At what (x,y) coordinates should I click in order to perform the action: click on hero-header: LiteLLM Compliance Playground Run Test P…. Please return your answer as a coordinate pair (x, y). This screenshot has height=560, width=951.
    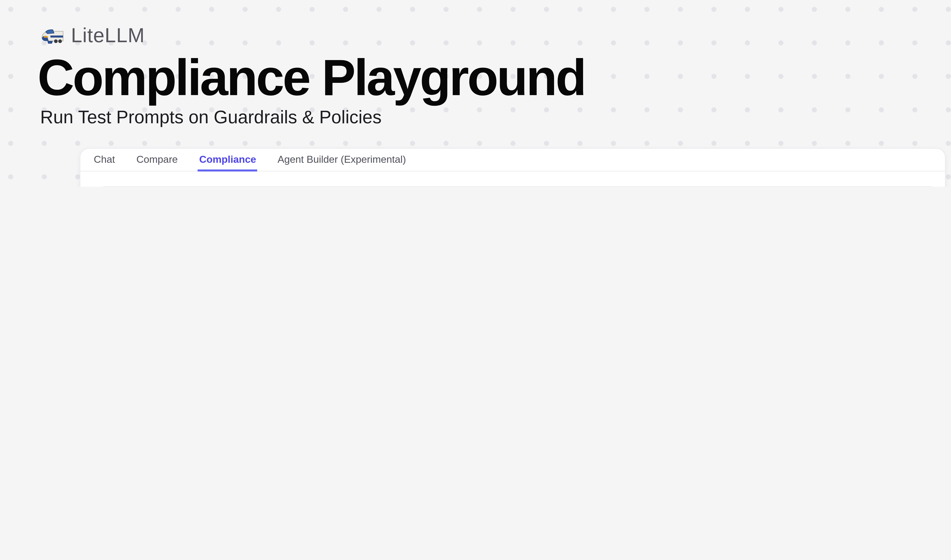
    Looking at the image, I should click on (312, 76).